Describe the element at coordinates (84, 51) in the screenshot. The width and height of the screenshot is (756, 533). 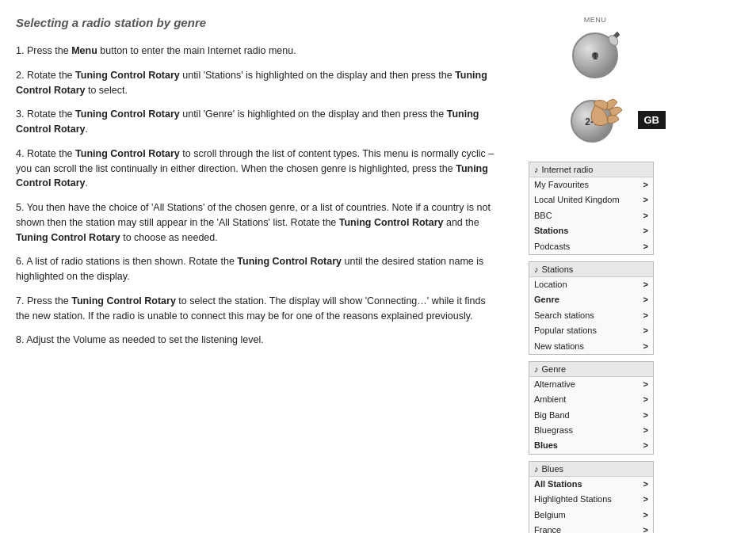
I see `bold-term: Menu` at that location.